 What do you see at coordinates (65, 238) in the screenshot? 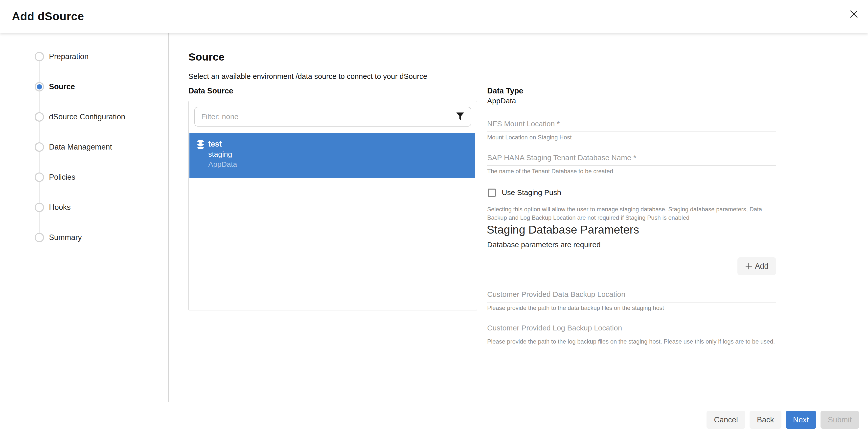
I see `step-label: Summary` at bounding box center [65, 238].